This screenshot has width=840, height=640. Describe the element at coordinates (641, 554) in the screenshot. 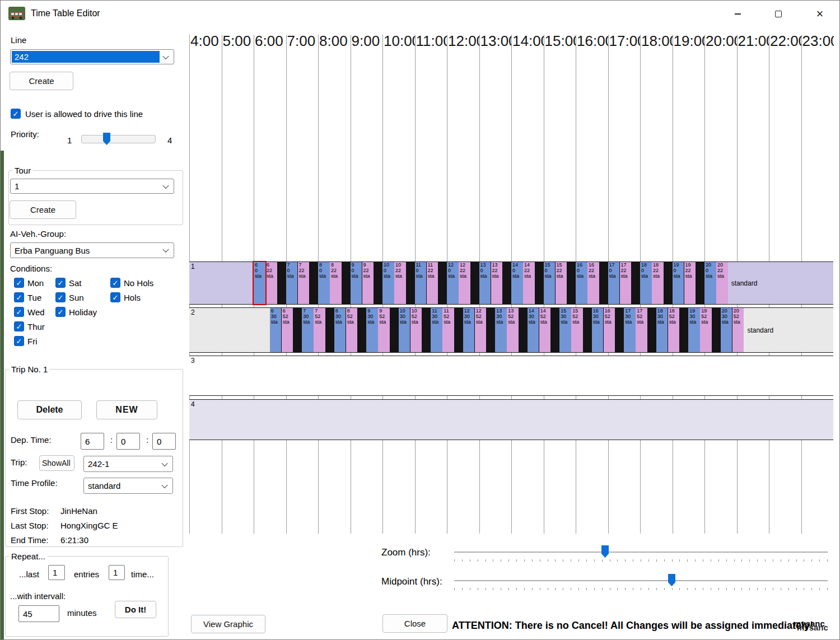

I see `zoom-slider` at that location.